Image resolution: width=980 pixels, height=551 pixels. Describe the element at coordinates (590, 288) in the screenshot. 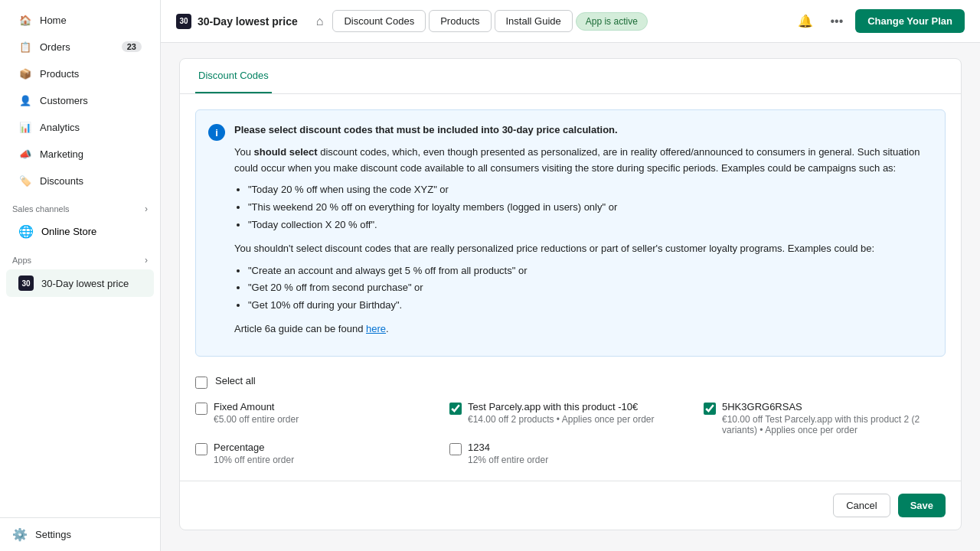

I see `bullet-item: "Get 20 % off from second purchase" or` at that location.